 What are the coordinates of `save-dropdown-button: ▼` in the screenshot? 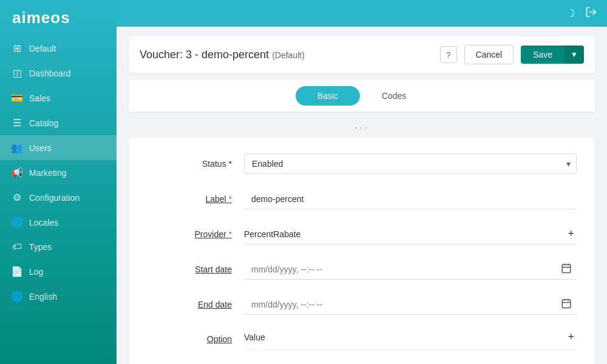 It's located at (574, 55).